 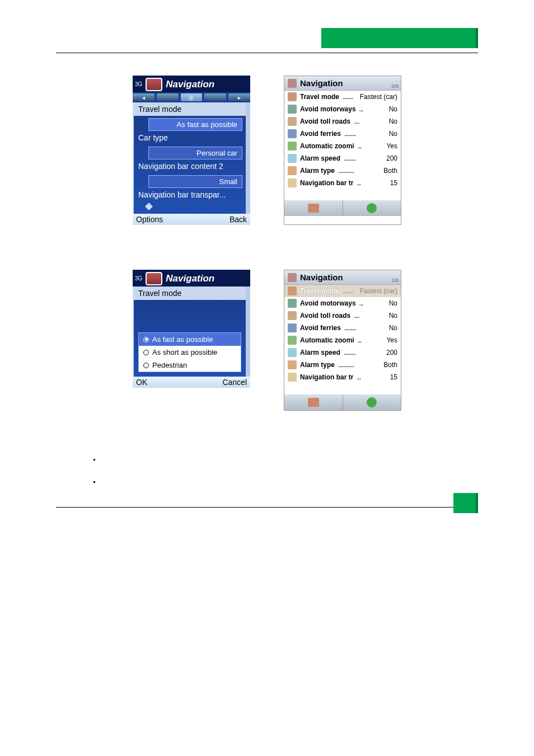 What do you see at coordinates (195, 181) in the screenshot?
I see `field-value: Small` at bounding box center [195, 181].